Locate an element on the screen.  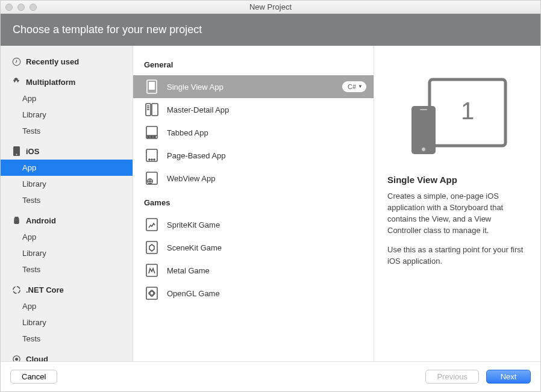
sidebar-label: Multiplatform is located at coordinates (51, 82).